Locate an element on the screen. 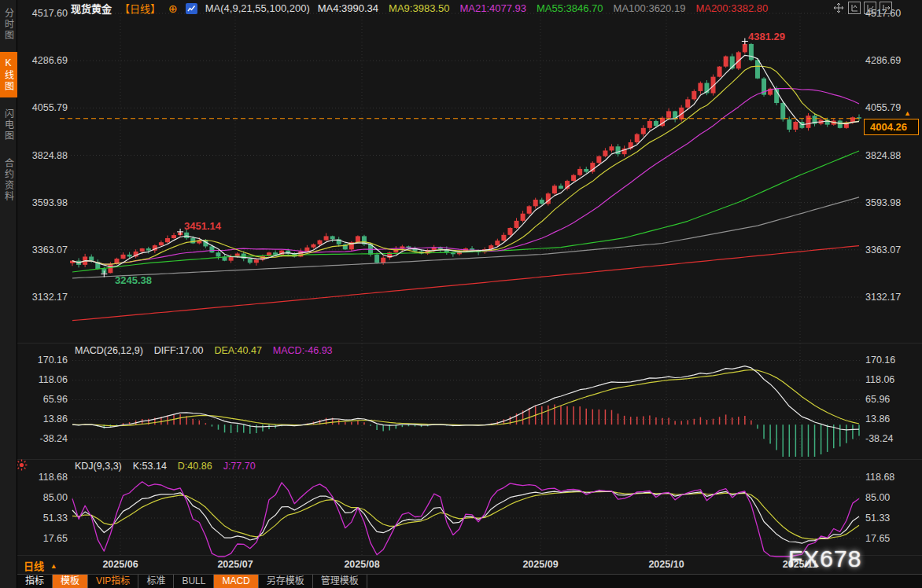 The image size is (922, 588). toolbar-item-standard: 标准 is located at coordinates (156, 582).